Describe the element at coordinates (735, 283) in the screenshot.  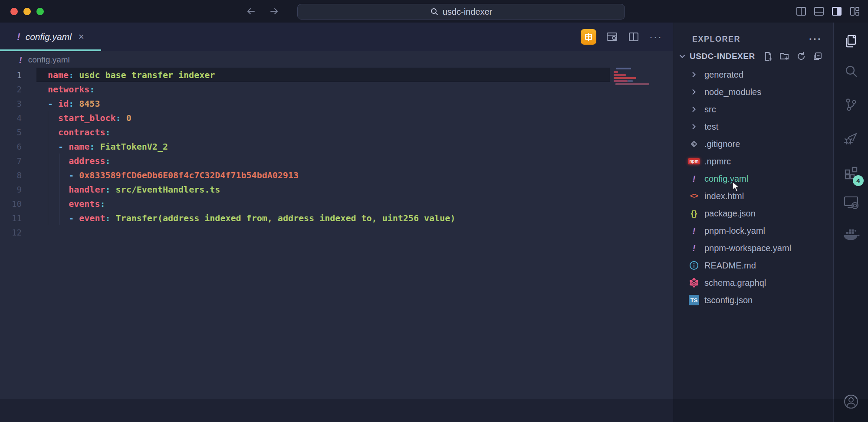
I see `tree-item-label: schema.graphql` at that location.